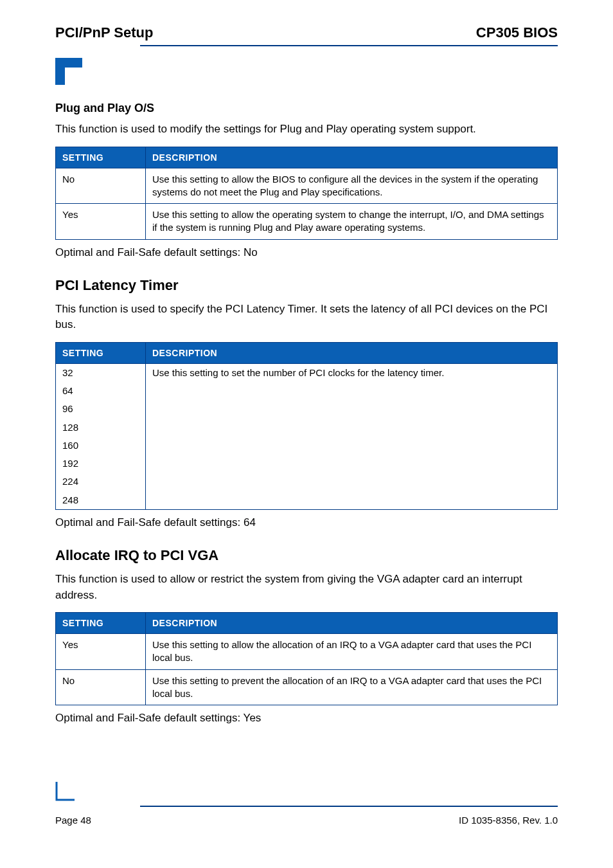 The height and width of the screenshot is (868, 613). Describe the element at coordinates (101, 464) in the screenshot. I see `table-cell-setting: 192` at that location.